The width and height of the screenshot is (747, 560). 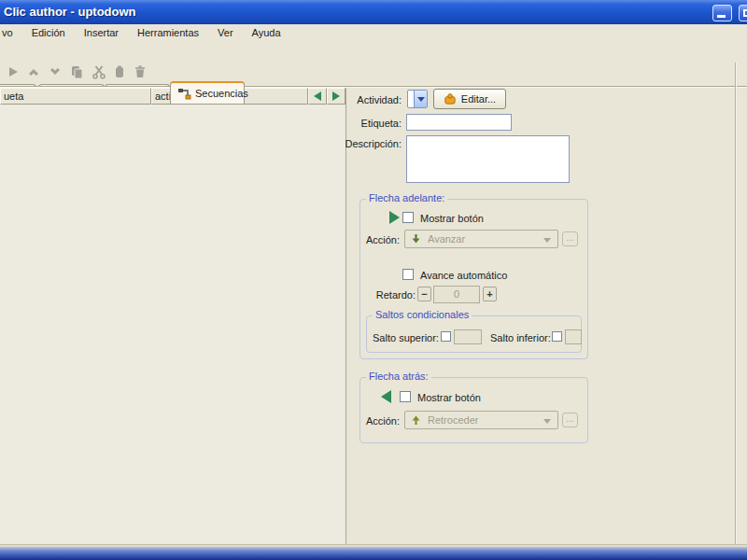 I want to click on cut-icon, so click(x=99, y=76).